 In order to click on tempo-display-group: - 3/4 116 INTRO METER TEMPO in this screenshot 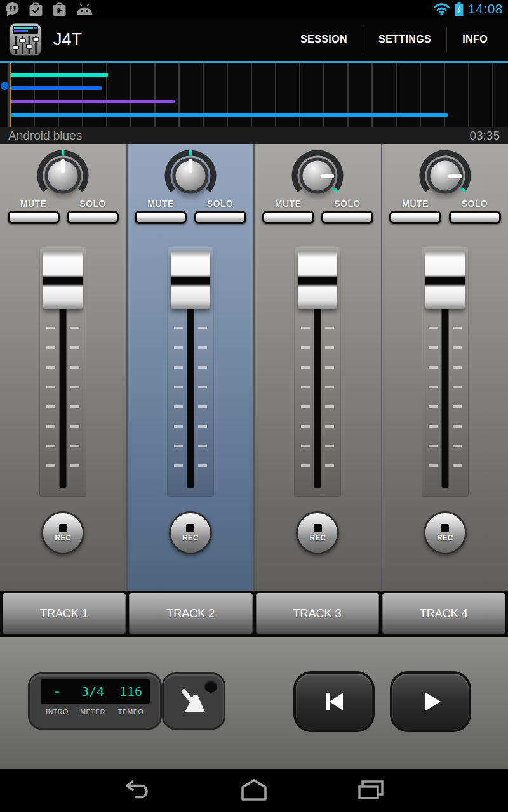, I will do `click(95, 701)`.